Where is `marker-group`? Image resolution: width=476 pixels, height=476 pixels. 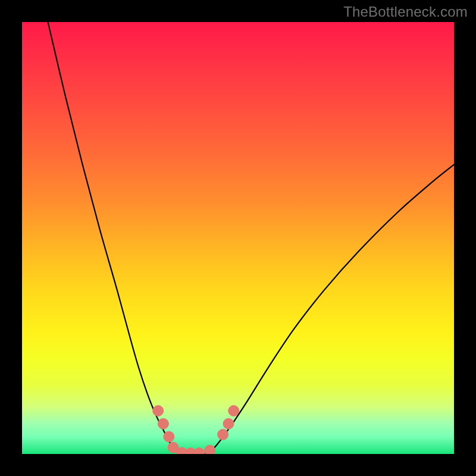 marker-group is located at coordinates (196, 430).